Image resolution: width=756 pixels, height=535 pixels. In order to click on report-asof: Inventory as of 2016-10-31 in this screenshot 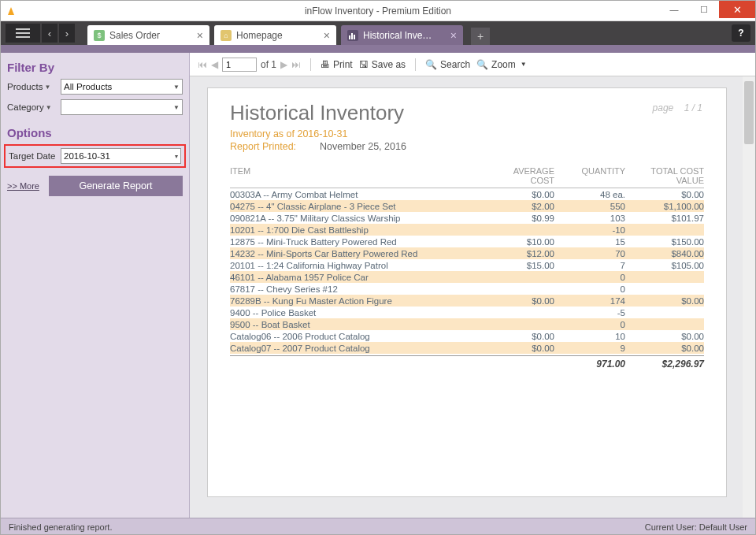, I will do `click(467, 134)`.